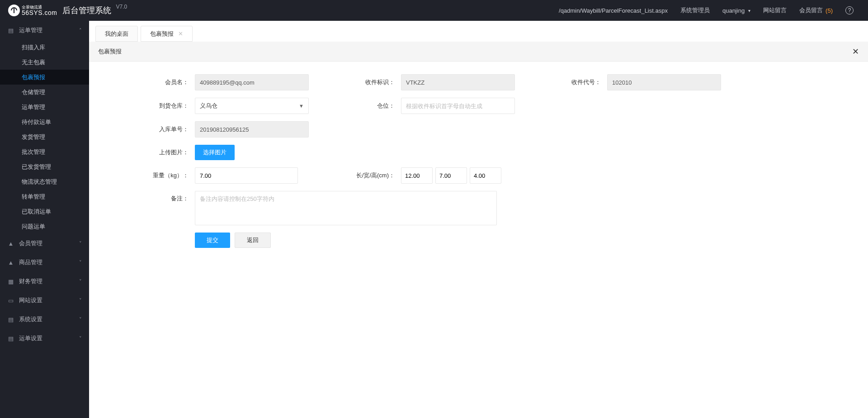 This screenshot has height=418, width=868. Describe the element at coordinates (44, 47) in the screenshot. I see `nav-item-0-0: 扫描入库` at that location.